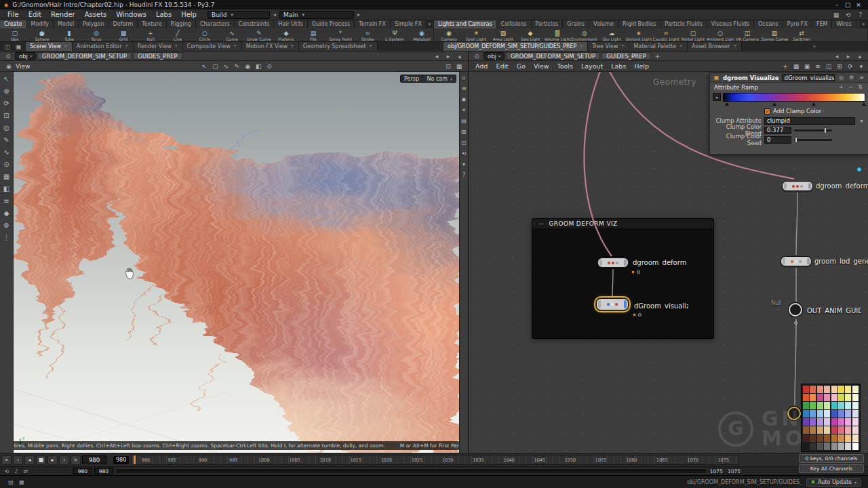 The height and width of the screenshot is (488, 868). What do you see at coordinates (464, 143) in the screenshot?
I see `background-icon: ◫` at bounding box center [464, 143].